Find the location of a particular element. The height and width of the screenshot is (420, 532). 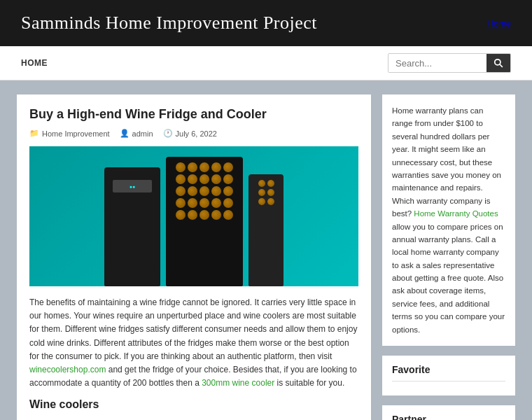

wine-coolers-heading: Wine coolers is located at coordinates (194, 405).